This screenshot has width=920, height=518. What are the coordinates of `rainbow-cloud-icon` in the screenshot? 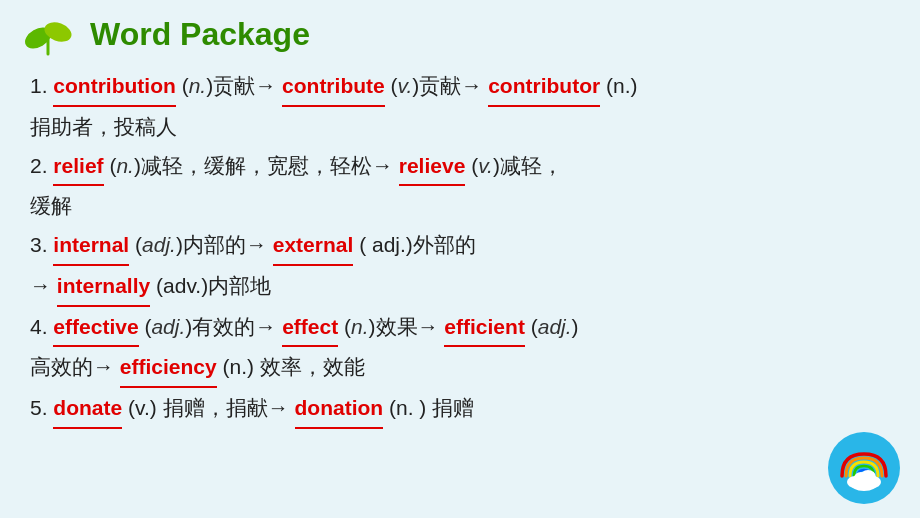 It's located at (864, 468).